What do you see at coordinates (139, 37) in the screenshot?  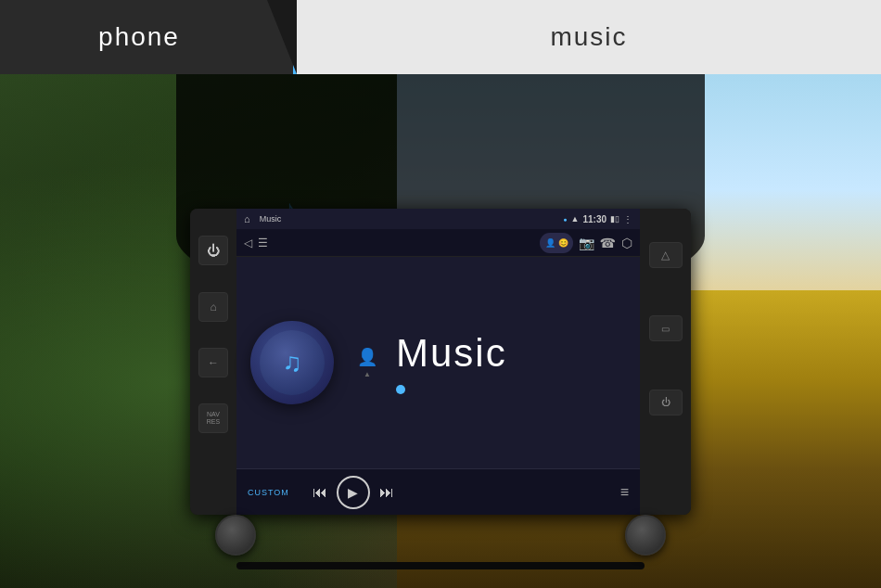 I see `tab-phone-label: phone` at bounding box center [139, 37].